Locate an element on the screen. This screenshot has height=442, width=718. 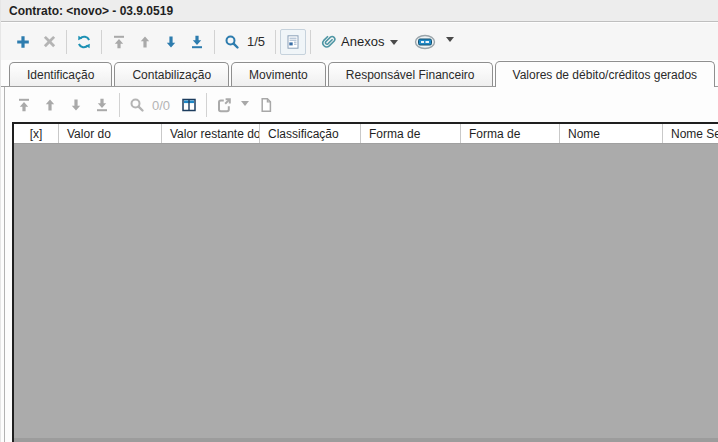
paperclip-icon is located at coordinates (329, 42).